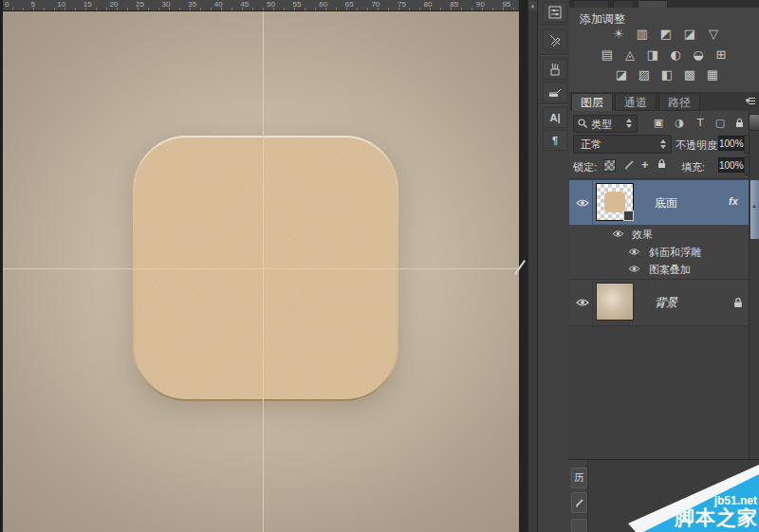  Describe the element at coordinates (622, 144) in the screenshot. I see `blend-mode-select: 正常` at that location.